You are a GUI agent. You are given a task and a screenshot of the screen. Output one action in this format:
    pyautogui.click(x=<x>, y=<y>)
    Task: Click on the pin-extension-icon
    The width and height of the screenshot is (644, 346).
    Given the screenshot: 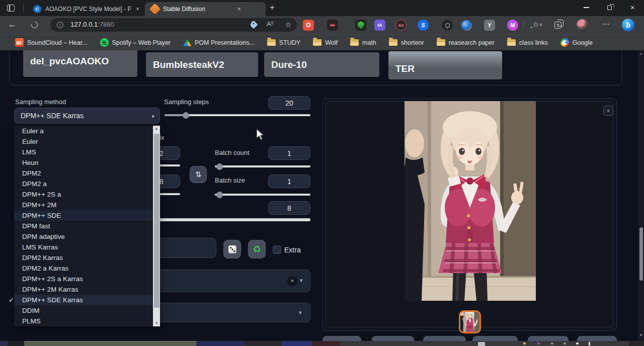 What is the action you would take?
    pyautogui.click(x=447, y=25)
    